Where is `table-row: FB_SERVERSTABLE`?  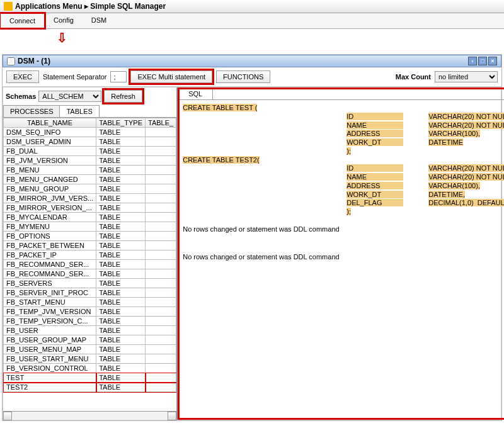 table-row: FB_SERVERSTABLE is located at coordinates (90, 283).